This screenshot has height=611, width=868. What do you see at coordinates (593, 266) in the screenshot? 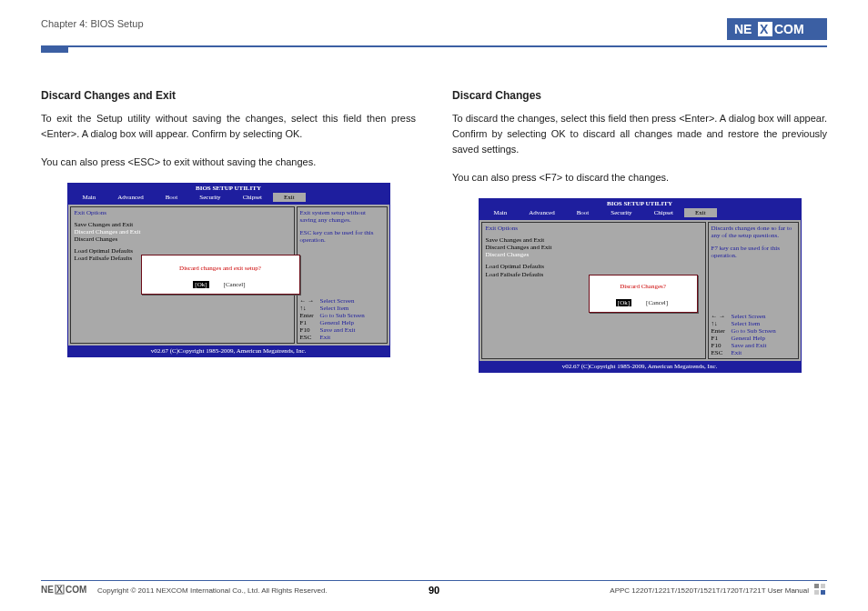
I see `opt-load-optimal: Load Optimal Defaults` at bounding box center [593, 266].